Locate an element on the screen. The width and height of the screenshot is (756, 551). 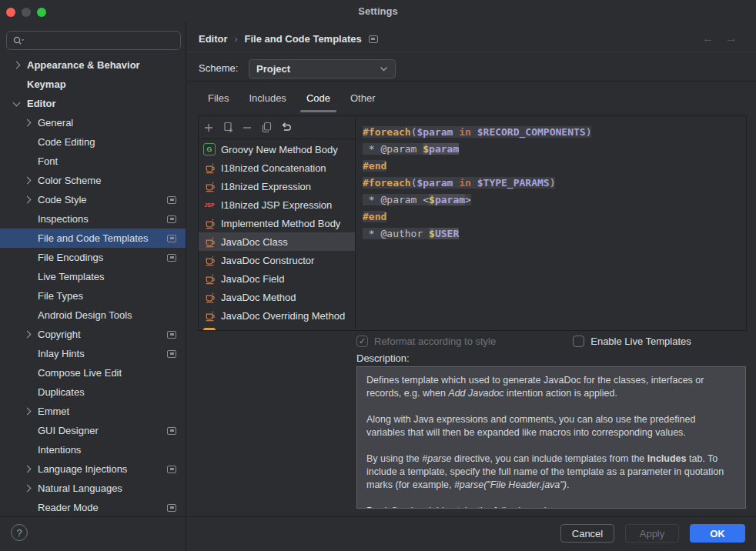
sidebar-item-emmet: Emmet is located at coordinates (92, 411).